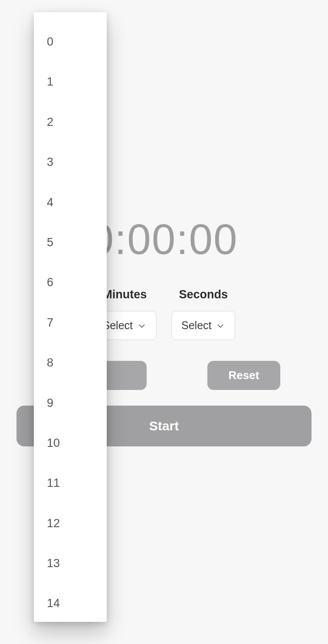 This screenshot has width=328, height=644. What do you see at coordinates (164, 314) in the screenshot?
I see `selectors-row: Minutes Select Seconds Select` at bounding box center [164, 314].